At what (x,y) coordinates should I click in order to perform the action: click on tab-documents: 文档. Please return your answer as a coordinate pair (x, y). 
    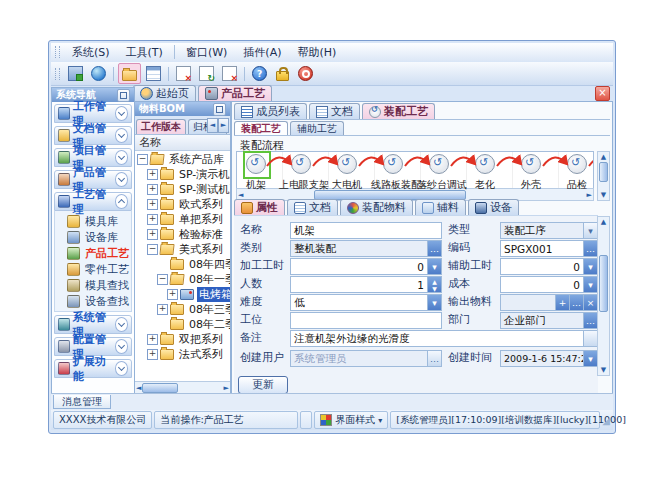
    Looking at the image, I should click on (334, 111).